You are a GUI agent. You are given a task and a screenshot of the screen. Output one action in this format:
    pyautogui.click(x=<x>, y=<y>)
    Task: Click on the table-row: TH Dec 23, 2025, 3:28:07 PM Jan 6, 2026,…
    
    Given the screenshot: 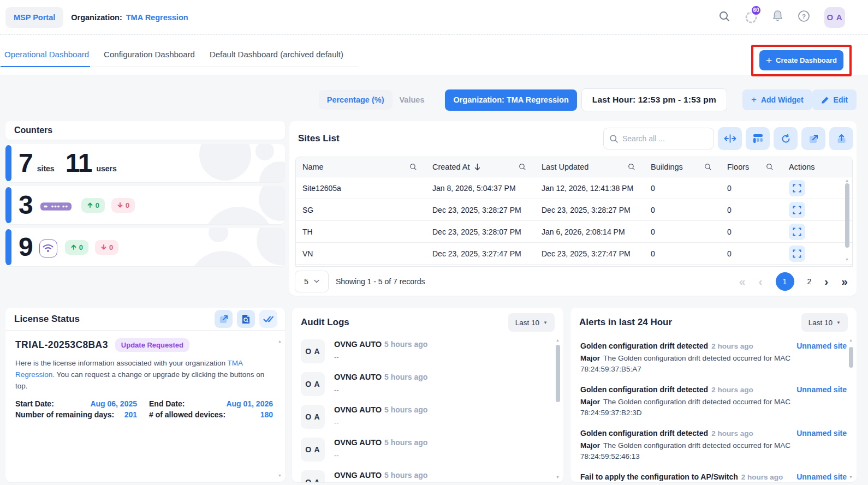 What is the action you would take?
    pyautogui.click(x=574, y=232)
    